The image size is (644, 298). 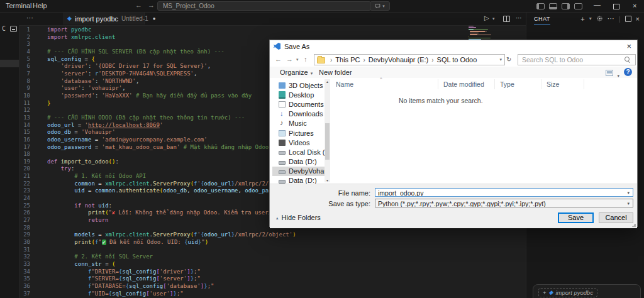 I want to click on line-number: 21, so click(x=25, y=177).